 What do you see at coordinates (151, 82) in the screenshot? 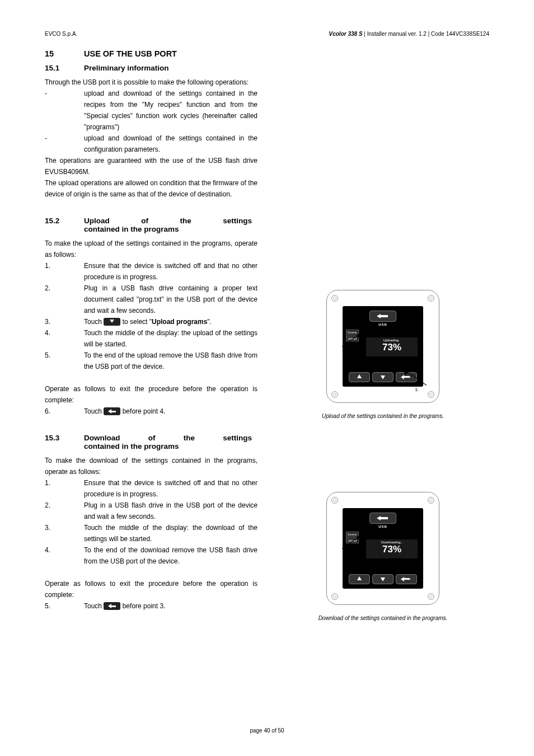
I see `s15-1-p1: Through the USB port it is possible to m…` at bounding box center [151, 82].